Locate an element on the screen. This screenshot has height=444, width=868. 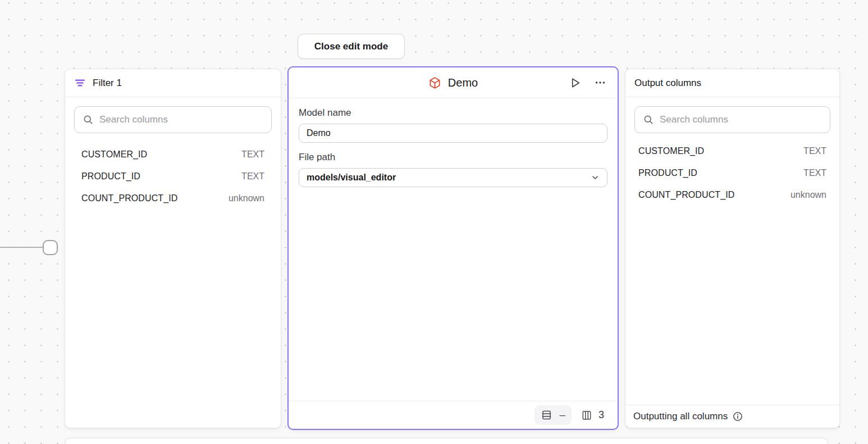
filter-panel-header: Filter 1 is located at coordinates (173, 83).